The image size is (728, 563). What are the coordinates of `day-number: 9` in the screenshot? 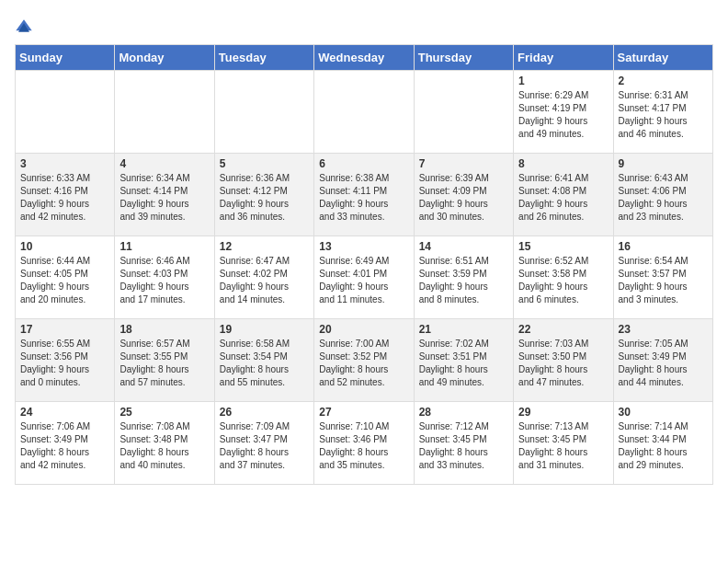 It's located at (664, 164).